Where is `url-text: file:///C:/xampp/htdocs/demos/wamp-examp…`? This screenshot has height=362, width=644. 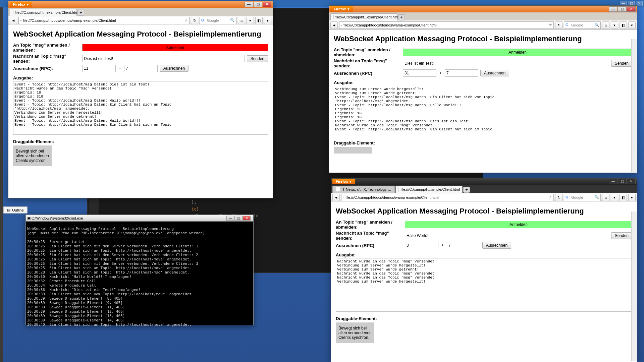
url-text: file:///C:/xampp/htdocs/demos/wamp-examp… is located at coordinates (390, 25).